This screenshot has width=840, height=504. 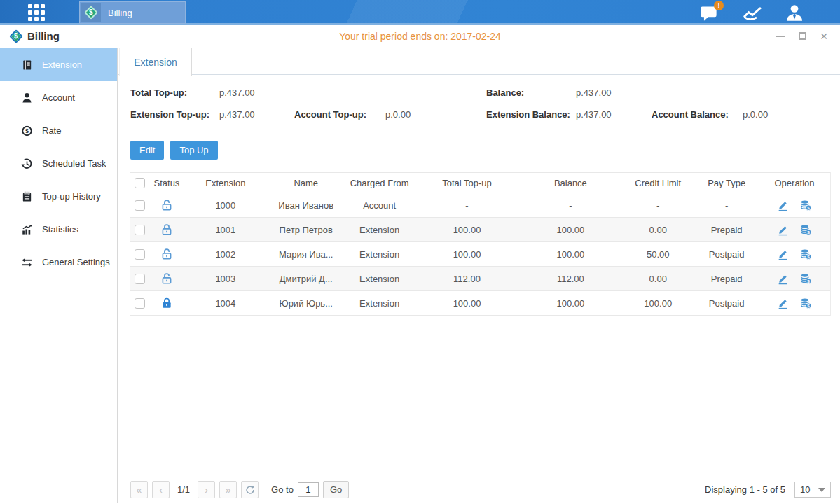 What do you see at coordinates (27, 230) in the screenshot?
I see `statistics-icon` at bounding box center [27, 230].